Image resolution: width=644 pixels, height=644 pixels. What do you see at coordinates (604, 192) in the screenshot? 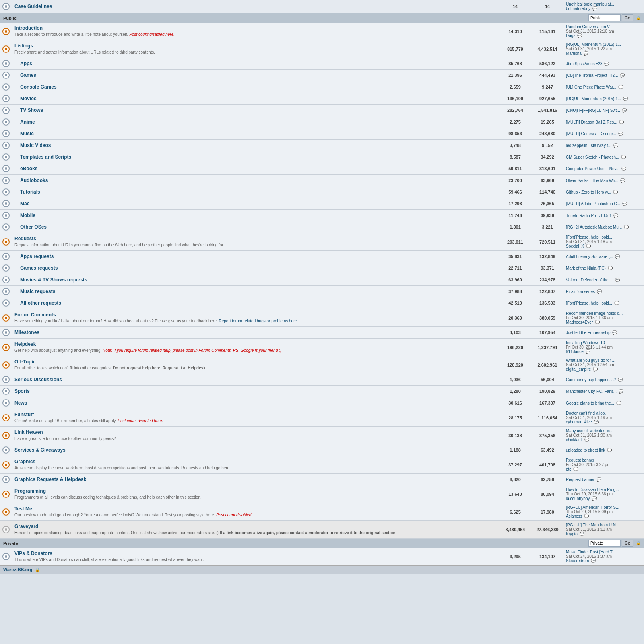
I see `last-post-title: Github - Zero to Hero w... 💬` at bounding box center [604, 192].